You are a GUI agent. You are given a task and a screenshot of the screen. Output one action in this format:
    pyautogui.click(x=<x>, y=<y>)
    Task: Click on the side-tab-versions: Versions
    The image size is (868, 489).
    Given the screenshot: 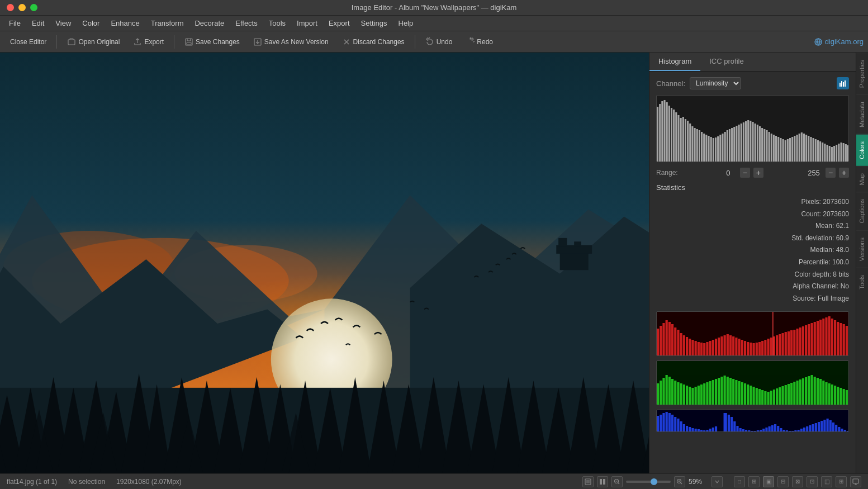 What is the action you would take?
    pyautogui.click(x=862, y=249)
    